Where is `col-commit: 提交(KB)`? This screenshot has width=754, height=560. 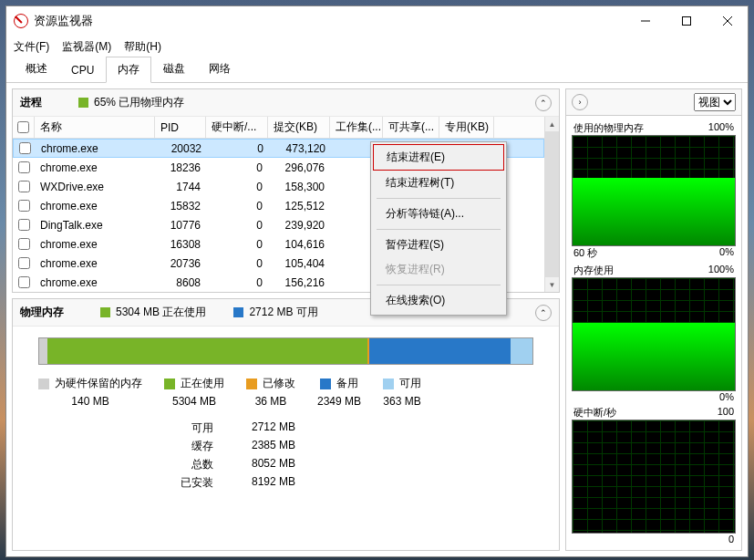
col-commit: 提交(KB) is located at coordinates (299, 128).